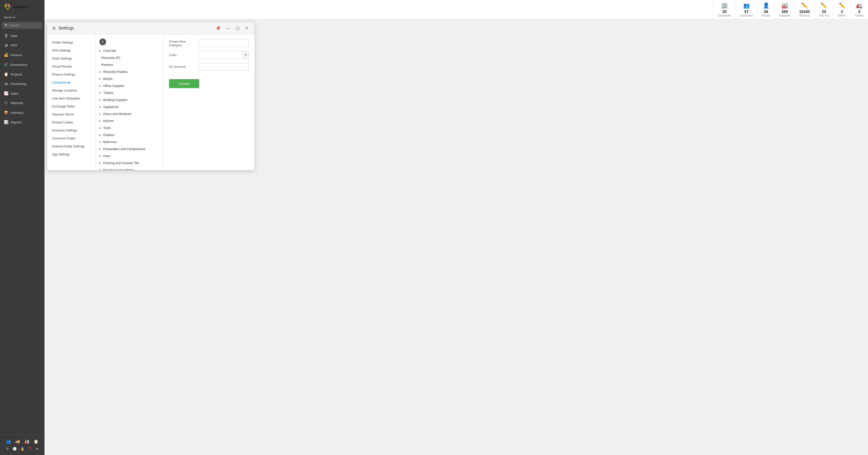 The height and width of the screenshot is (455, 868). What do you see at coordinates (71, 82) in the screenshot?
I see `modal-nav-categories: Categories ▶` at bounding box center [71, 82].